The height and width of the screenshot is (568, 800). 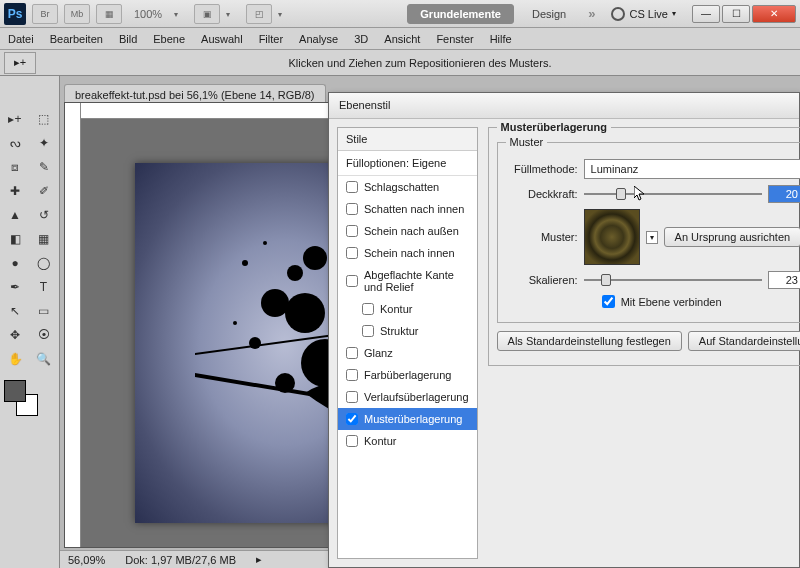 I want to click on 3d-tool: ✥, so click(x=15, y=335).